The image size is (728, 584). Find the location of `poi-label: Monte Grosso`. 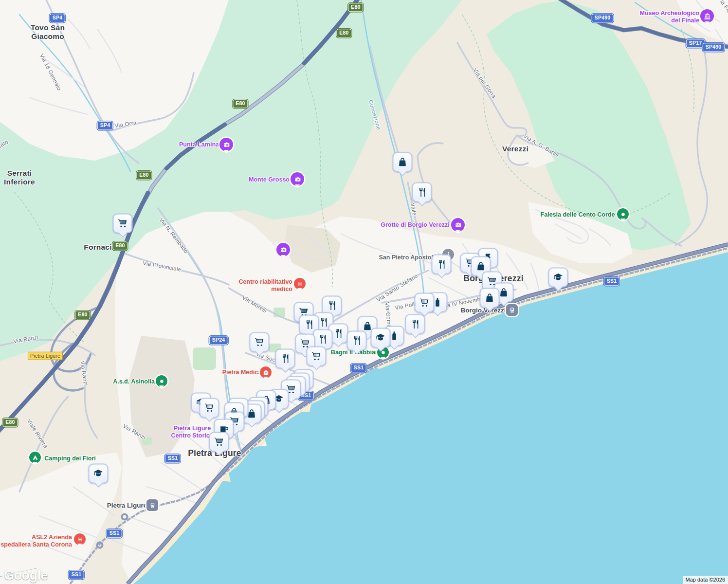

poi-label: Monte Grosso is located at coordinates (269, 180).